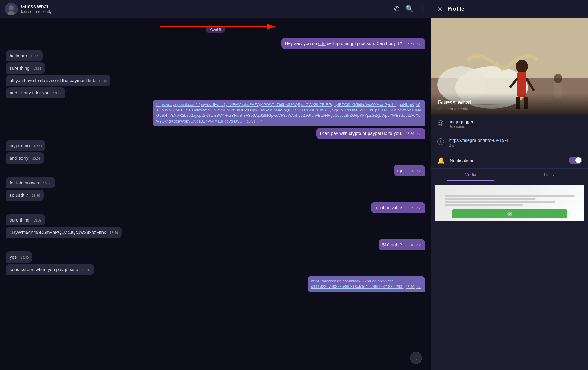 The height and width of the screenshot is (370, 588). Describe the element at coordinates (440, 9) in the screenshot. I see `profile-close-icon: ✕` at that location.